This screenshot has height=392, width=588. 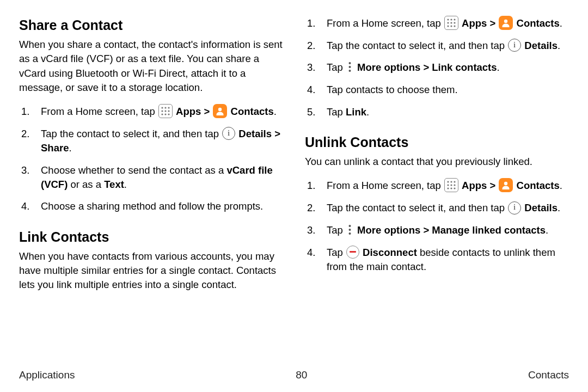 I want to click on text: or as a, so click(x=86, y=184).